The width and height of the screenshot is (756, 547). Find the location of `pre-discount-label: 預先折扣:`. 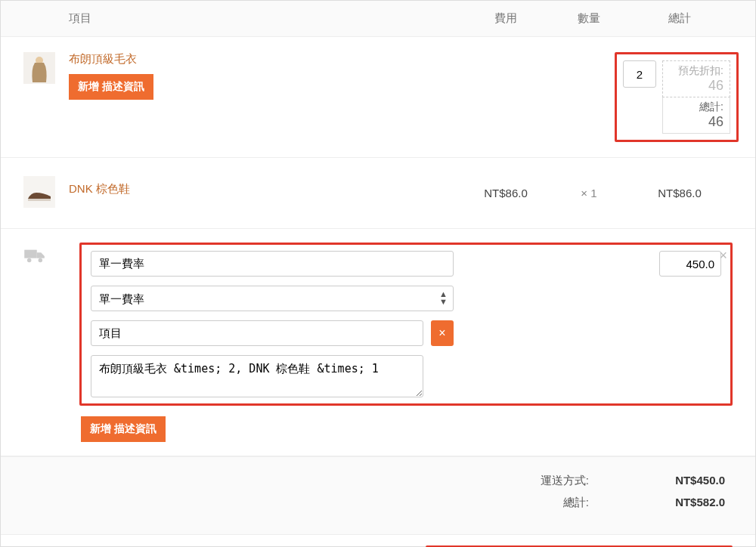

pre-discount-label: 預先折扣: is located at coordinates (696, 71).